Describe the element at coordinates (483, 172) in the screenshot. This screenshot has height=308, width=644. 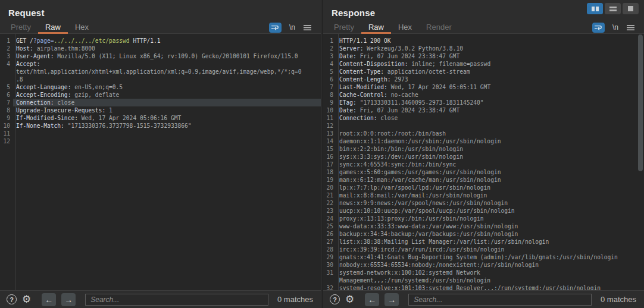
I see `code-line: 18games:x:5:60:games:/usr/games:/usr/sbi…` at that location.